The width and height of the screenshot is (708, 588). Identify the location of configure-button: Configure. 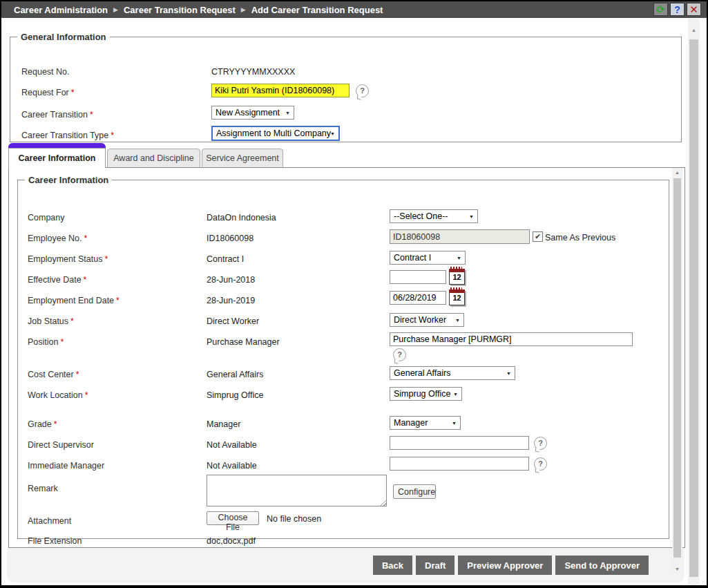
(414, 492).